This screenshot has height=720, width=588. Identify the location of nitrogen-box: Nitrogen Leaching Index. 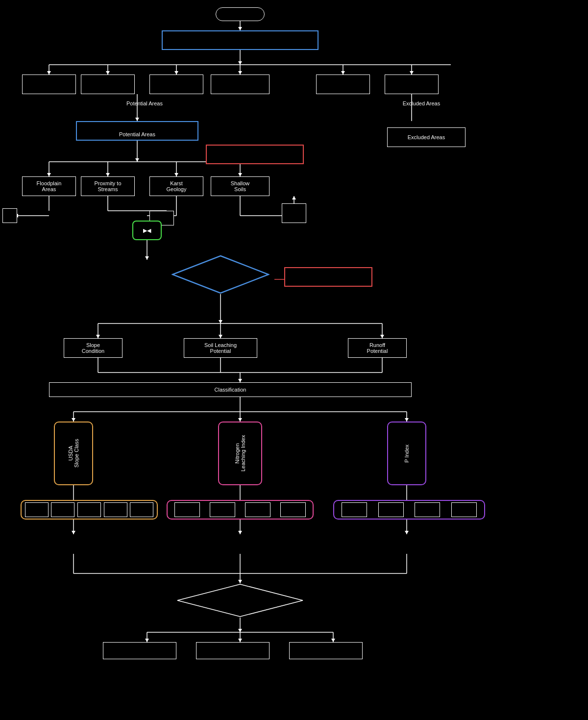
(240, 453).